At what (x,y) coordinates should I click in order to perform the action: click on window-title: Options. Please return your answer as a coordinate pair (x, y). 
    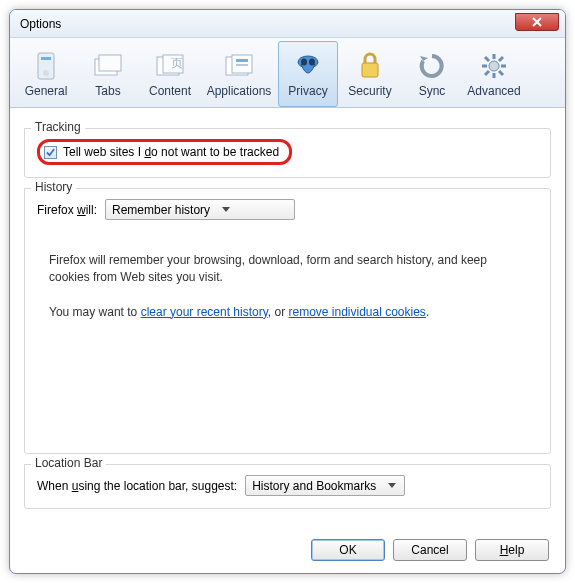
    Looking at the image, I should click on (40, 24).